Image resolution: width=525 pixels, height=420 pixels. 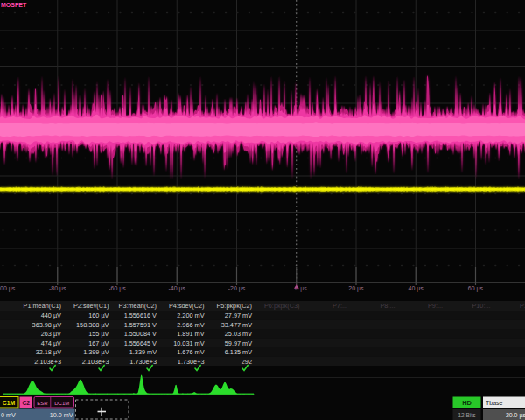 I want to click on svg-text: 32.18 µV, so click(x=49, y=352).